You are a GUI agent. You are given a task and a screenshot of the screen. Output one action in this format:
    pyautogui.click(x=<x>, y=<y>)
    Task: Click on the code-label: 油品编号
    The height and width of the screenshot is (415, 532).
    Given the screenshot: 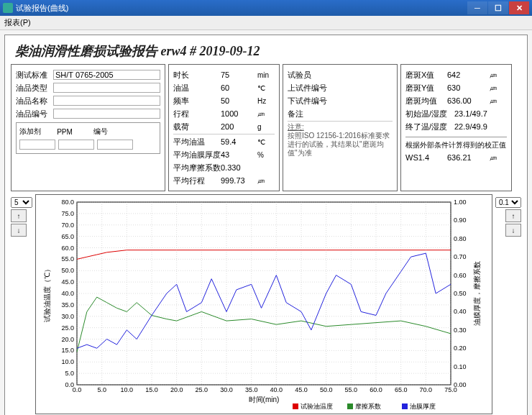 What is the action you would take?
    pyautogui.click(x=35, y=114)
    